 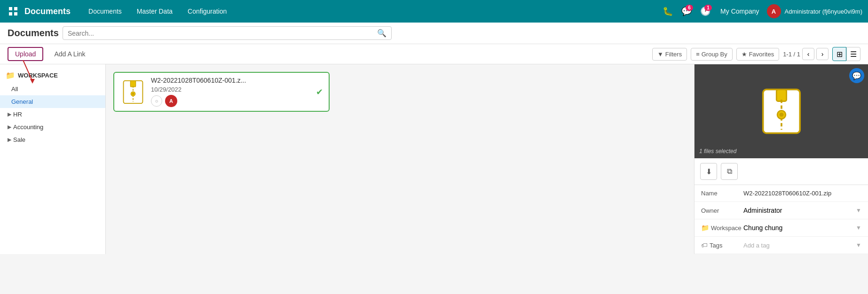 What do you see at coordinates (53, 89) in the screenshot?
I see `sidebar-item-all: All` at bounding box center [53, 89].